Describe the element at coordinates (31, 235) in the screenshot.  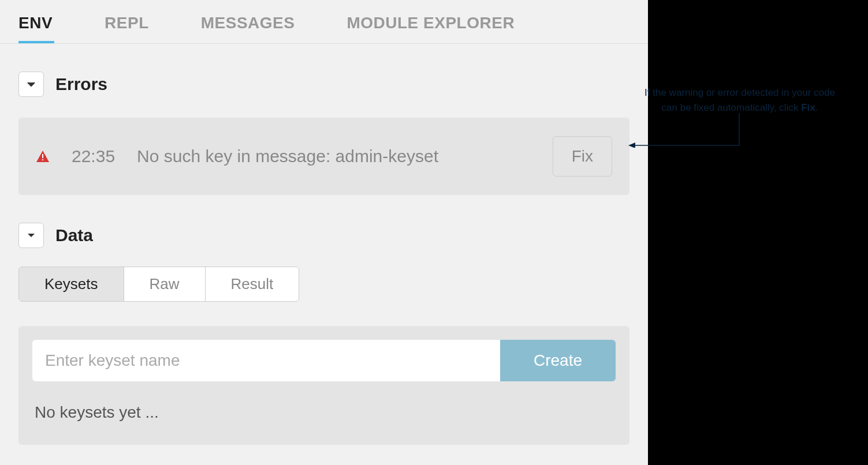
I see `data-collapse-button` at that location.